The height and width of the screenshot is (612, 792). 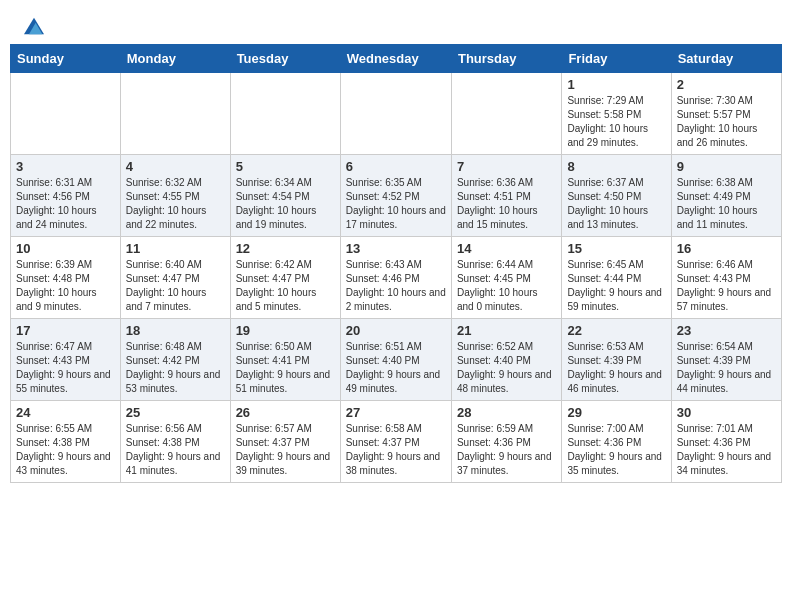 I want to click on day-info: Sunrise: 6:40 AM Sunset: 4:47 PM Dayligh…, so click(x=176, y=286).